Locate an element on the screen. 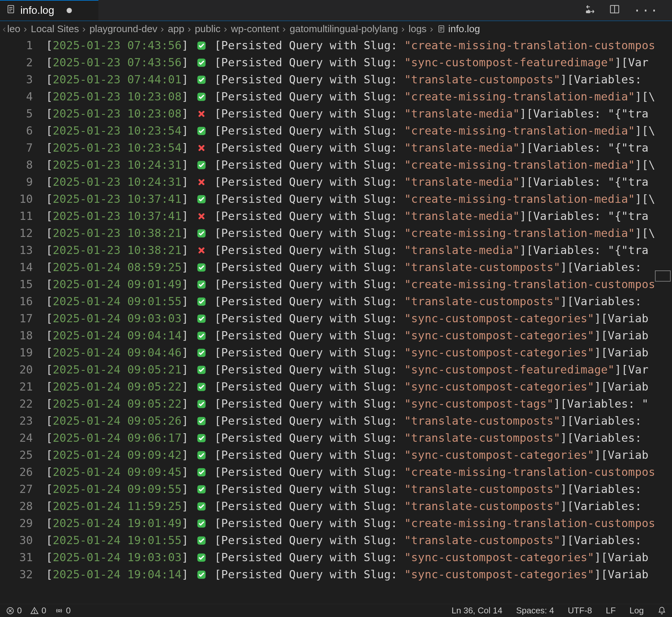 This screenshot has width=672, height=617. editor-tab-info-log: info.log is located at coordinates (49, 10).